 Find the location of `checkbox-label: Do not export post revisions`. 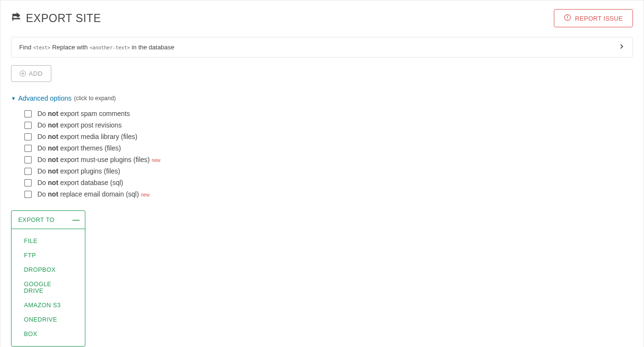

checkbox-label: Do not export post revisions is located at coordinates (80, 125).